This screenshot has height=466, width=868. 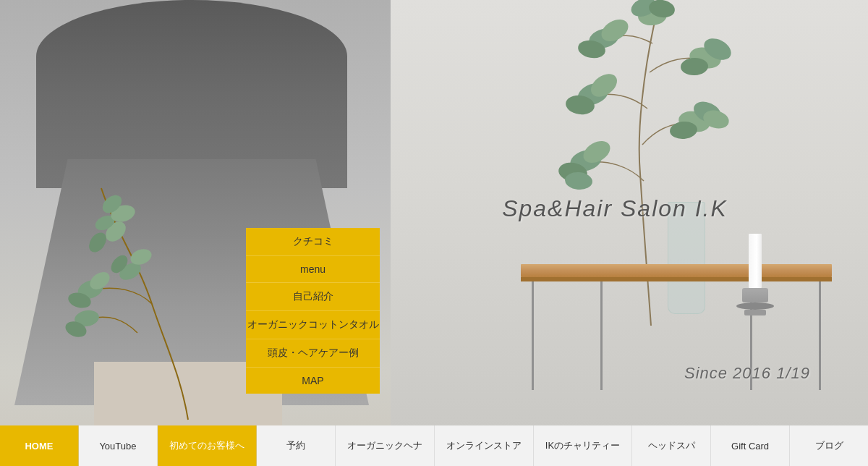 What do you see at coordinates (312, 297) in the screenshot?
I see `dropdown-item-self-intro: 自己紹介` at bounding box center [312, 297].